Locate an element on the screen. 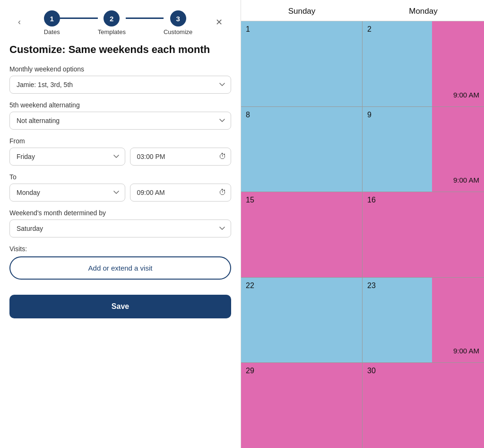 This screenshot has width=484, height=448. date-9: 9 is located at coordinates (370, 114).